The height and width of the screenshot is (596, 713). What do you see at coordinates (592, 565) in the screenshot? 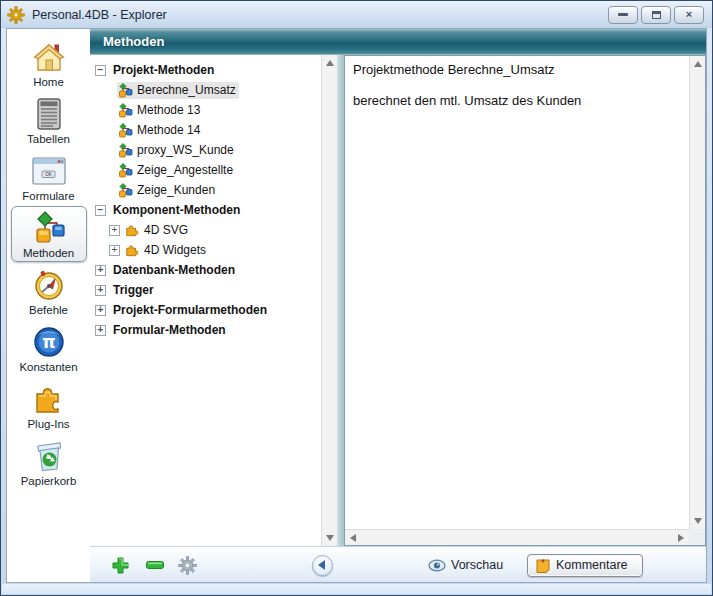
I see `kommentare-label: Kommentare` at bounding box center [592, 565].